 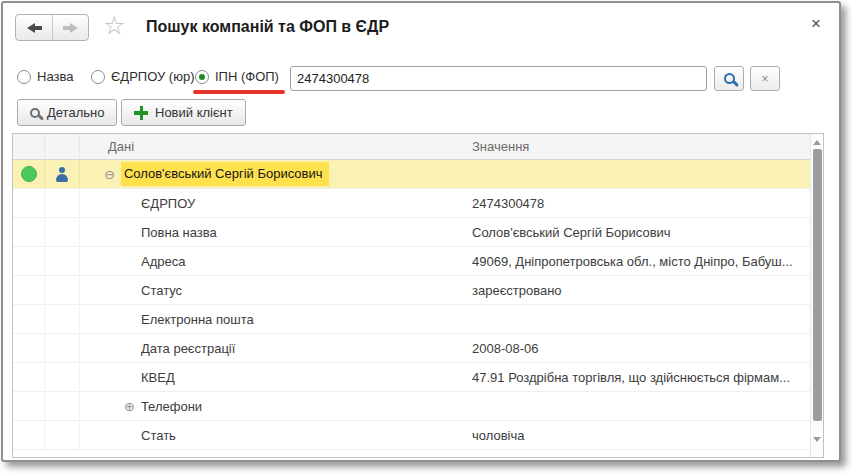 I want to click on scroll-up-icon, so click(x=817, y=142).